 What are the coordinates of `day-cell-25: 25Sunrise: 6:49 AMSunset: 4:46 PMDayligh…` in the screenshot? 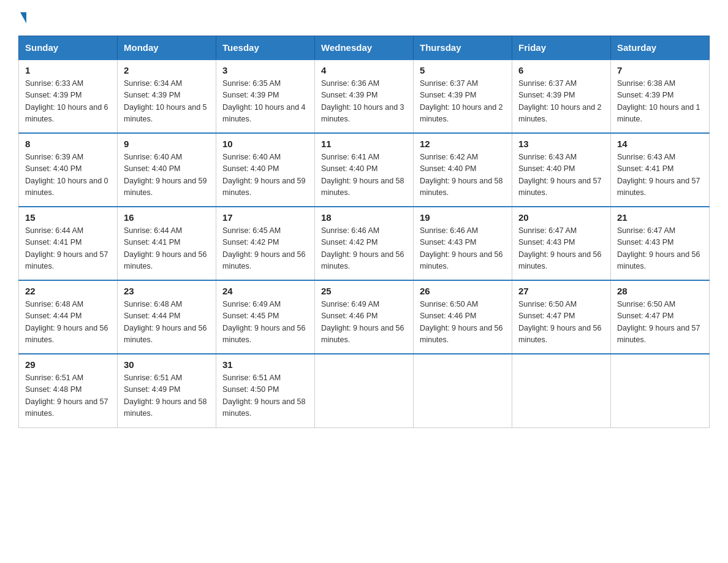 It's located at (364, 317).